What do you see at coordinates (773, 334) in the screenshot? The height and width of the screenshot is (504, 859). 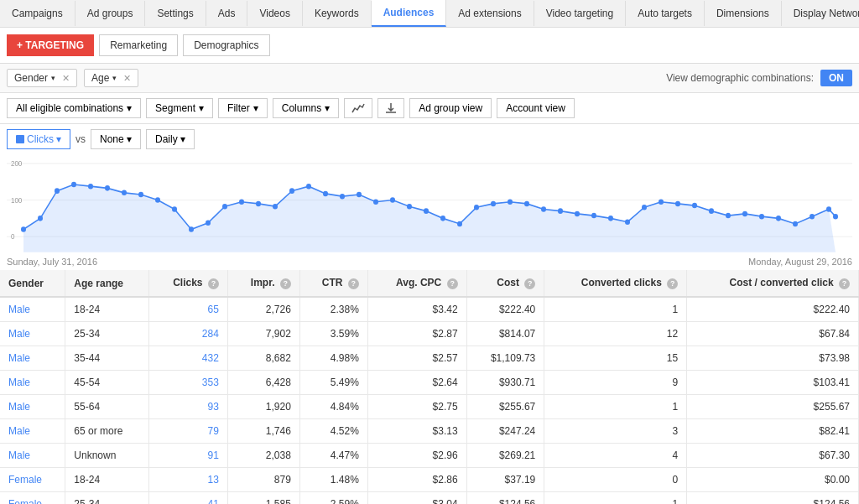 I see `cell-cost-conv-1: $67.84` at bounding box center [773, 334].